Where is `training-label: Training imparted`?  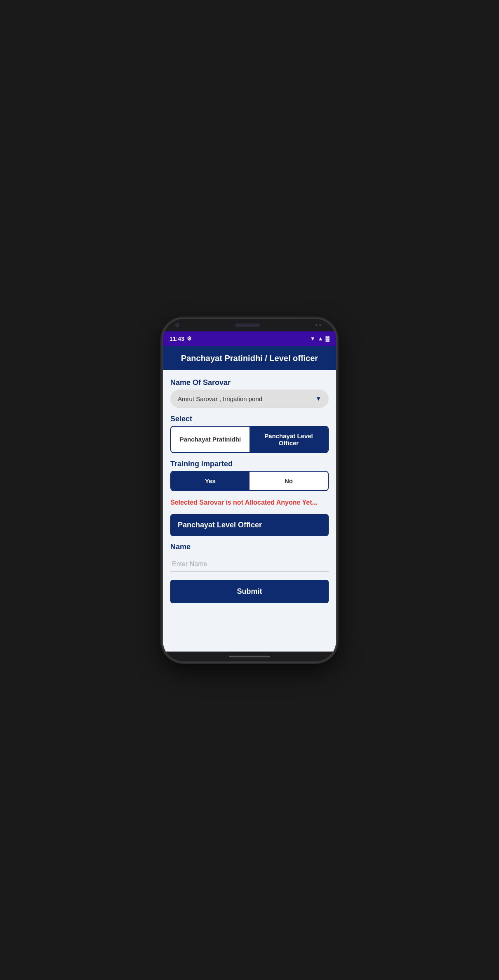
training-label: Training imparted is located at coordinates (250, 464).